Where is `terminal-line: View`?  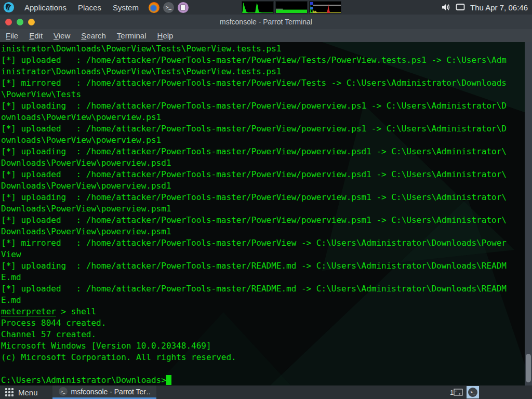
terminal-line: View is located at coordinates (263, 255).